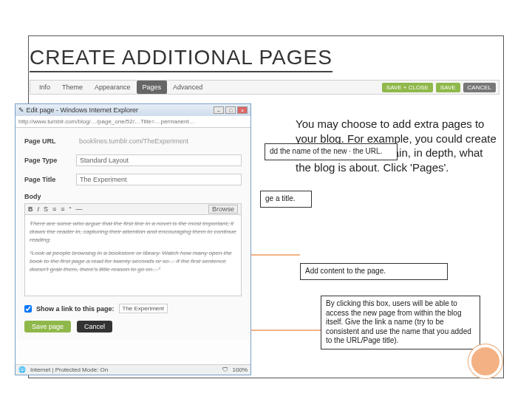 This screenshot has height=399, width=532. I want to click on body-p1: There are some who argue that the first …, so click(133, 232).